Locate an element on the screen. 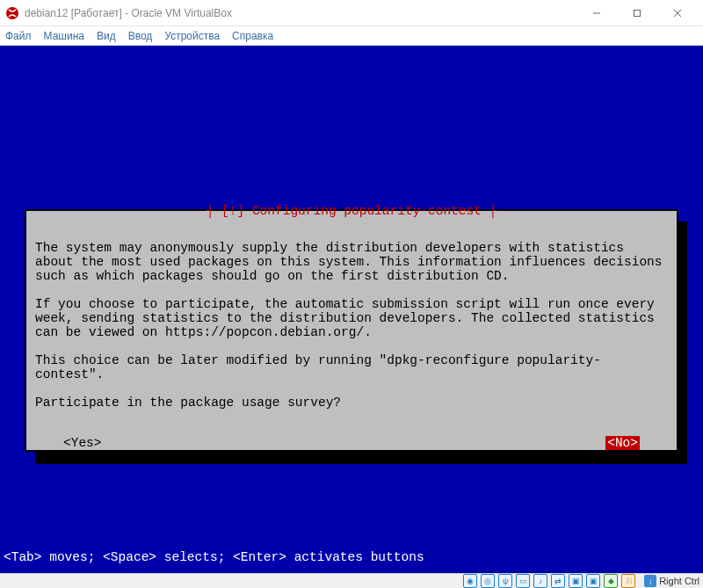 The image size is (703, 588). hostkey-arrow-icon: ↓ is located at coordinates (650, 581).